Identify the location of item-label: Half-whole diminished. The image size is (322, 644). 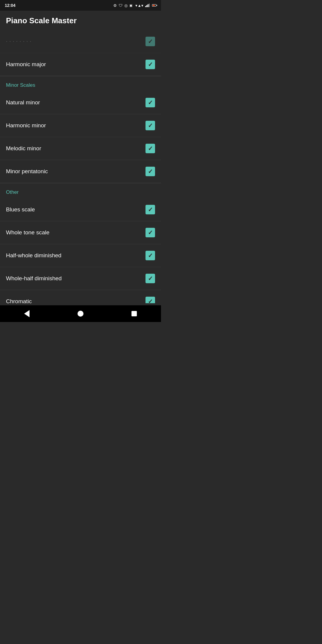
(34, 256).